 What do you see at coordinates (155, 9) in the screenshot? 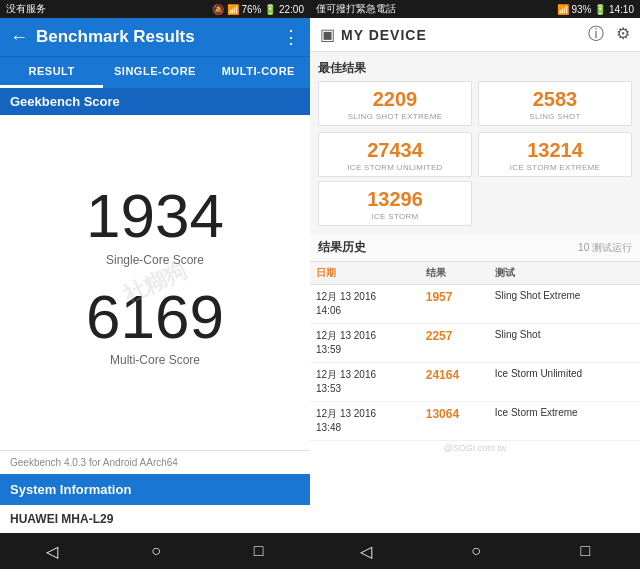
I see `status-bar-left: 没有服务 🔕 📶 76% 🔋 22:00` at bounding box center [155, 9].